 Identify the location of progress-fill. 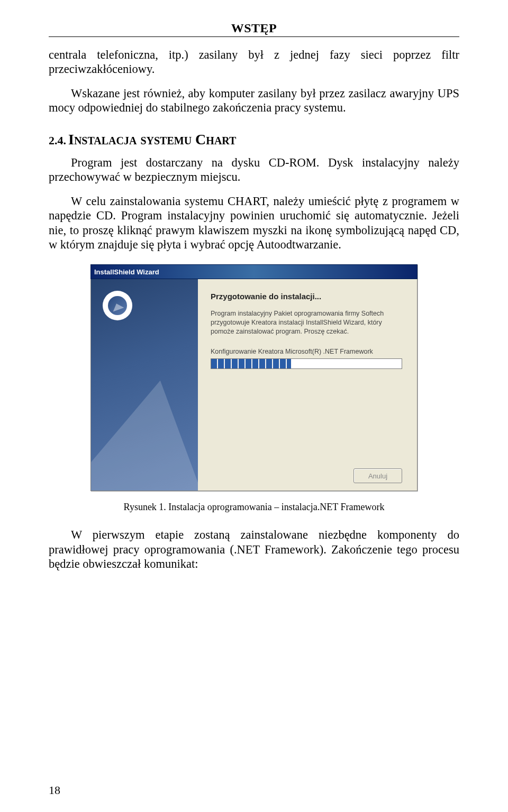
(251, 364).